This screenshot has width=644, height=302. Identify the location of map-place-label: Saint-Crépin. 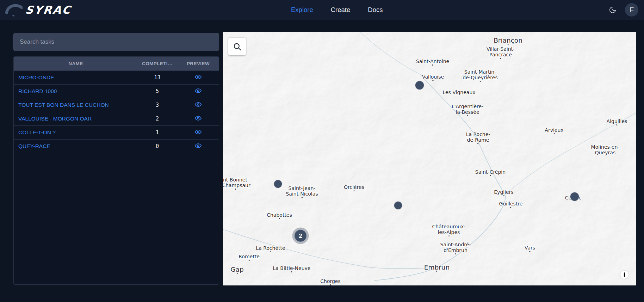
(490, 172).